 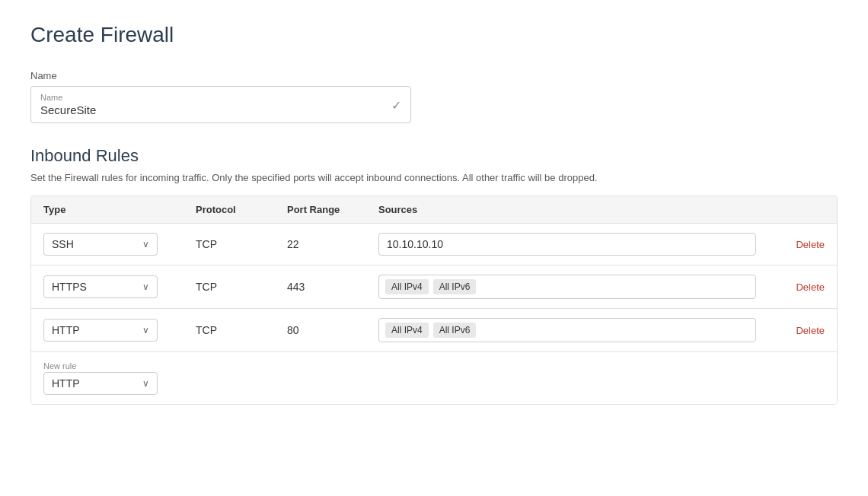 What do you see at coordinates (221, 110) in the screenshot?
I see `name-input-value: SecureSite` at bounding box center [221, 110].